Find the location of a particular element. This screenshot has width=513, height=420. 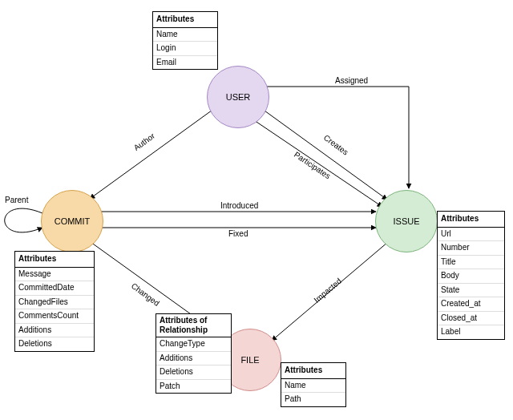

node-file-label: FILE is located at coordinates (250, 360).